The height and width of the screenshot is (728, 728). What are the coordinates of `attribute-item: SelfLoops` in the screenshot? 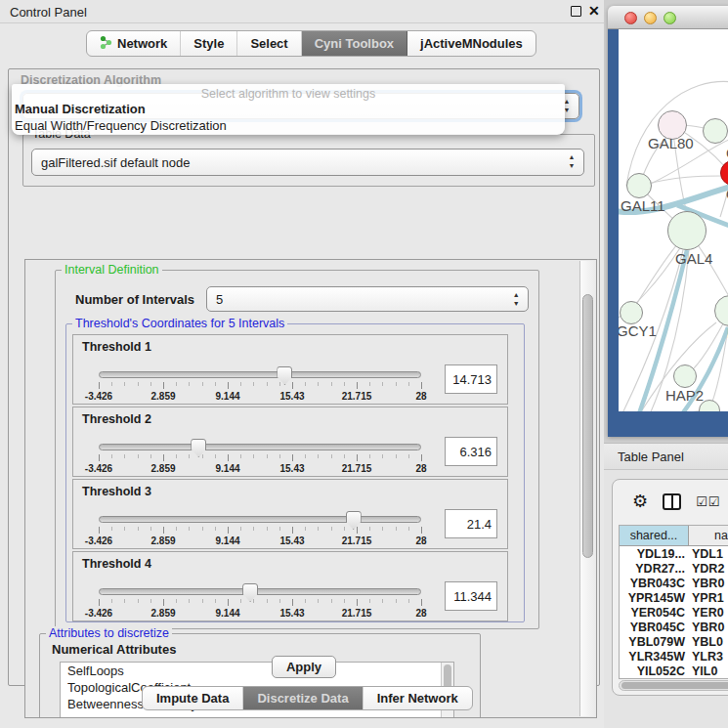 It's located at (257, 670).